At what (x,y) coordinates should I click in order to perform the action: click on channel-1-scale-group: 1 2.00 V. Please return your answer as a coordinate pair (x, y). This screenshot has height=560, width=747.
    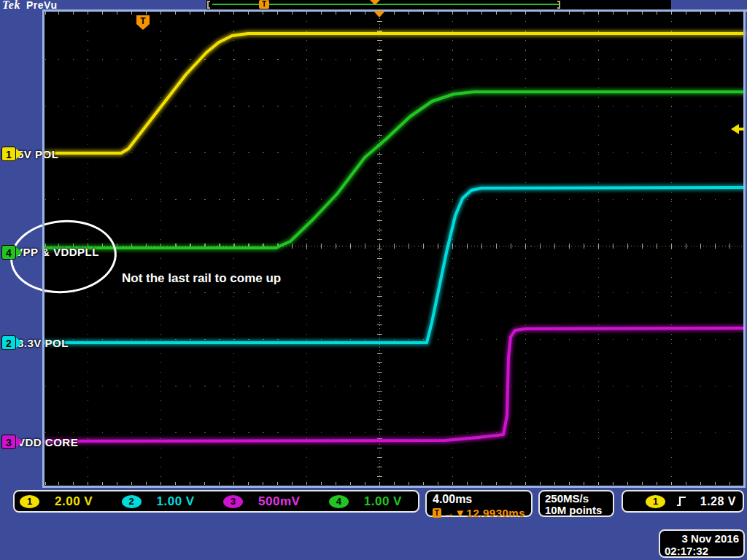
    Looking at the image, I should click on (56, 502).